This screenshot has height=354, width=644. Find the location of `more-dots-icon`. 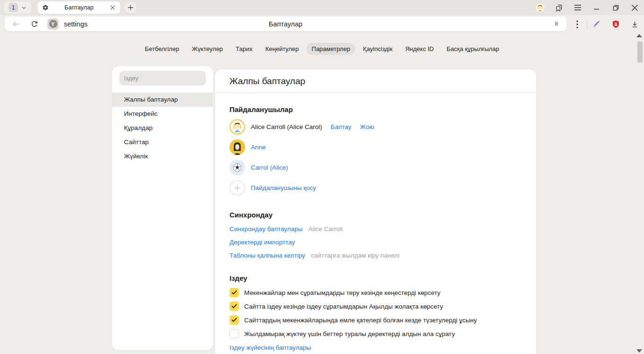

more-dots-icon is located at coordinates (577, 24).